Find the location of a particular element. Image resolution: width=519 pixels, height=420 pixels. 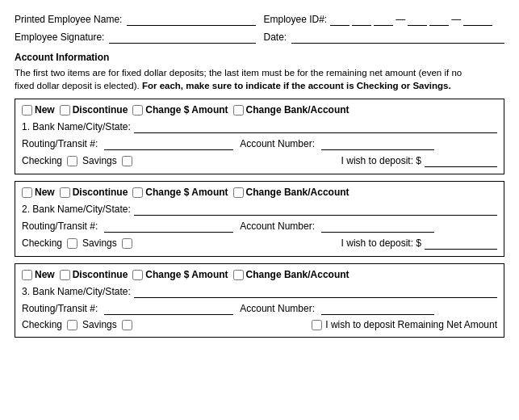

section-2-new-label: New is located at coordinates (45, 192).